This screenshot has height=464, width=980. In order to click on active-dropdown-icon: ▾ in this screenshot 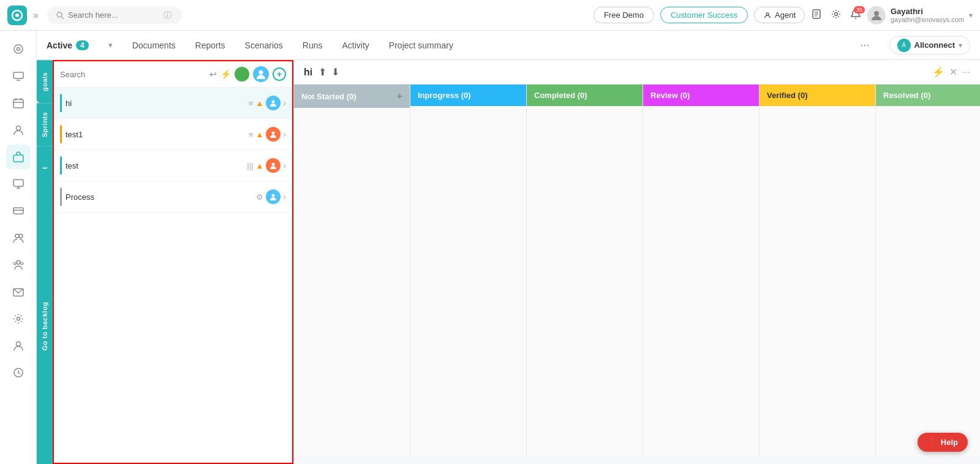, I will do `click(110, 45)`.